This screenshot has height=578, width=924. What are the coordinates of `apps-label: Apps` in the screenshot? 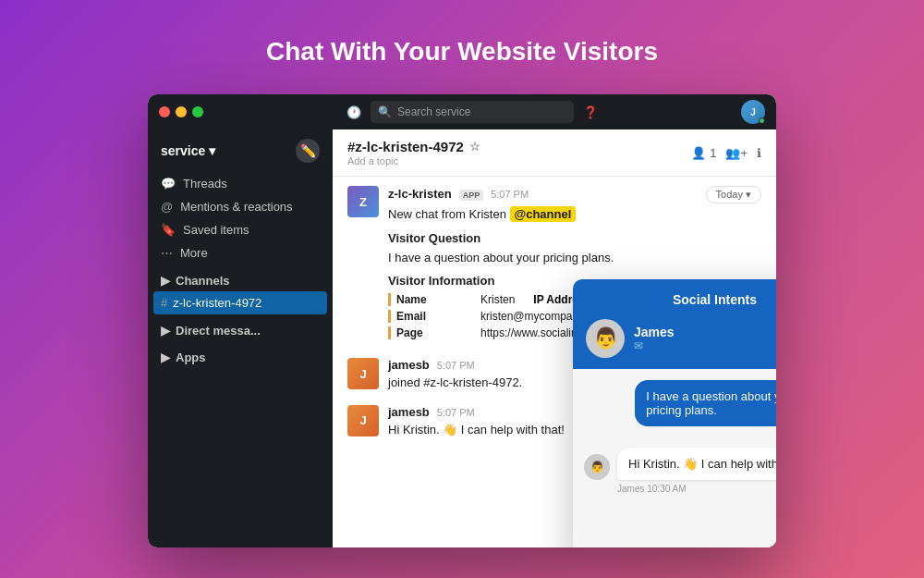 It's located at (190, 357).